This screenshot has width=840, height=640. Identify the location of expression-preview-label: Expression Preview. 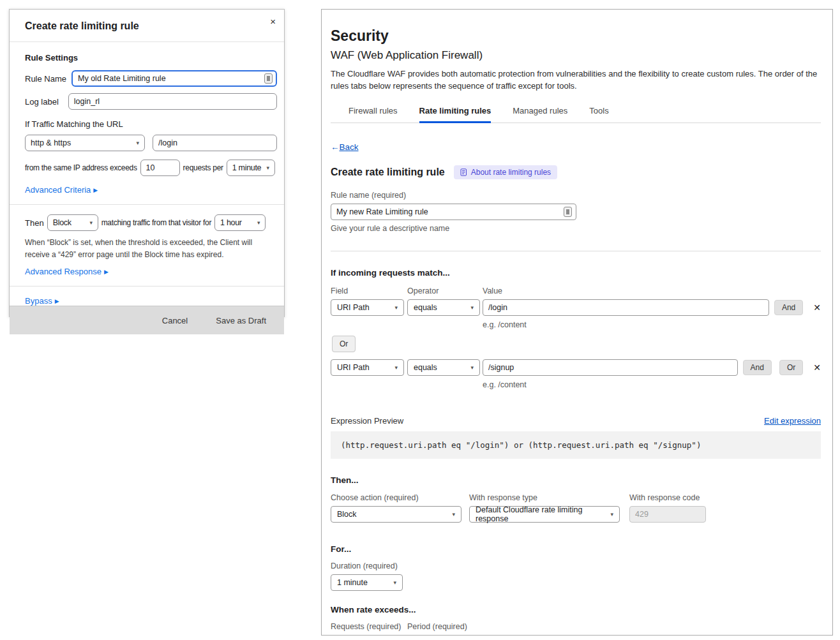
(367, 421).